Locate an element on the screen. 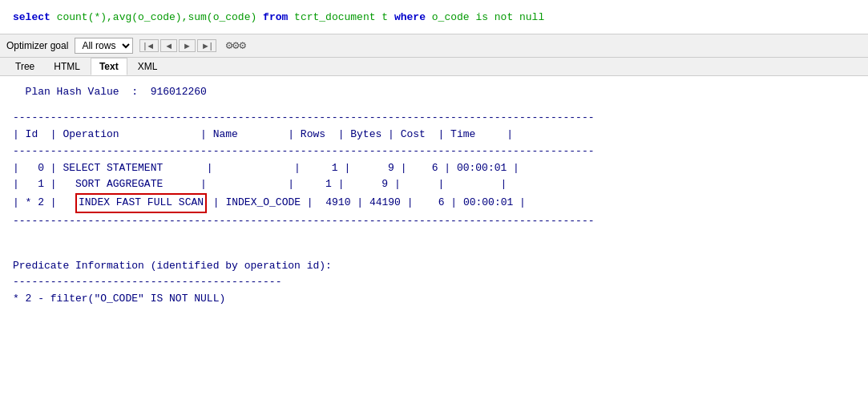 Image resolution: width=868 pixels, height=420 pixels. dashed-line-top: ----------------------------------------… is located at coordinates (434, 119).